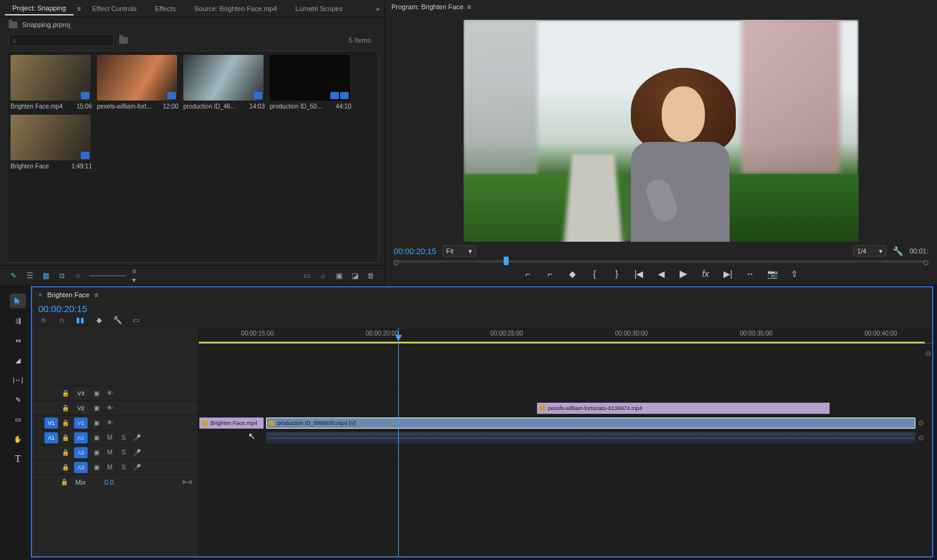  What do you see at coordinates (51, 83) in the screenshot?
I see `bin-item: Brighten Face.mp415:06` at bounding box center [51, 83].